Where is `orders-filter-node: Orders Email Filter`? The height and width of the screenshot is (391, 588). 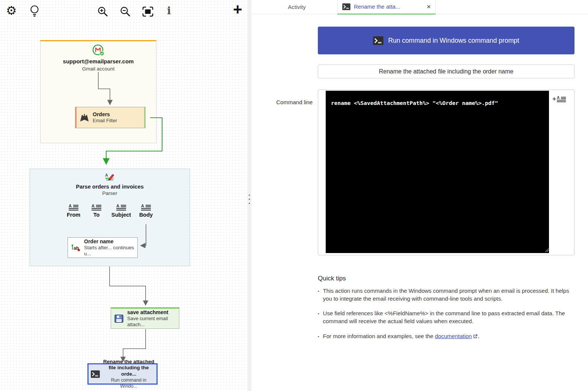
orders-filter-node: Orders Email Filter is located at coordinates (110, 118).